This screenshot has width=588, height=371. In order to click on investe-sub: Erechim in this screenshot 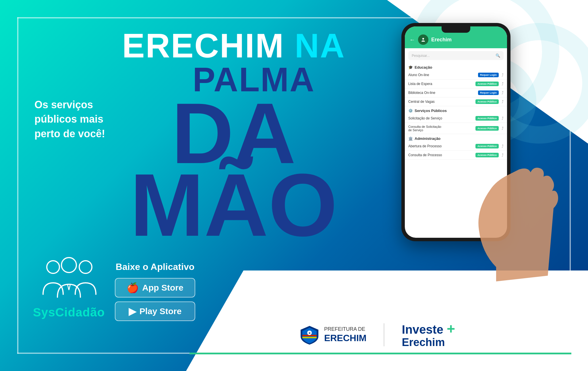, I will do `click(423, 342)`.